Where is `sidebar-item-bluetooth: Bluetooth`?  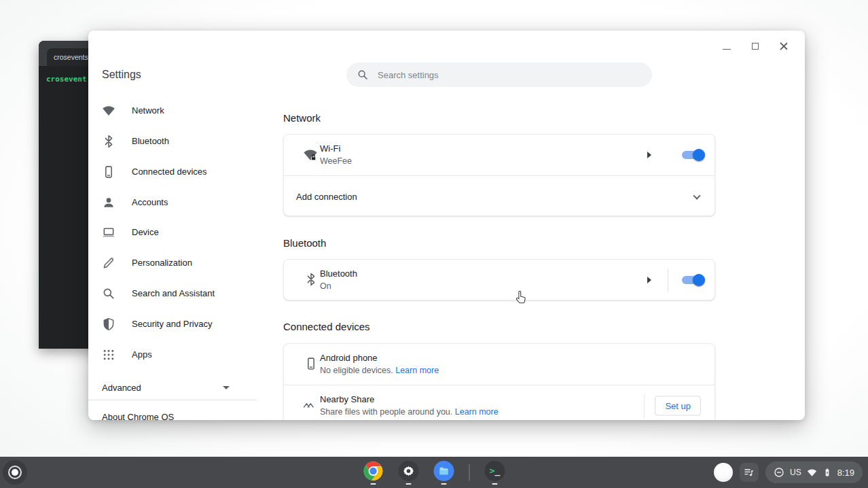
sidebar-item-bluetooth: Bluetooth is located at coordinates (173, 141).